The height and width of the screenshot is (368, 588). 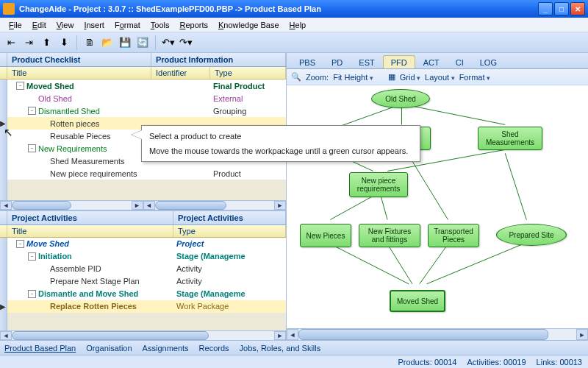 What do you see at coordinates (219, 60) in the screenshot?
I see `product-info-header: Product Information` at bounding box center [219, 60].